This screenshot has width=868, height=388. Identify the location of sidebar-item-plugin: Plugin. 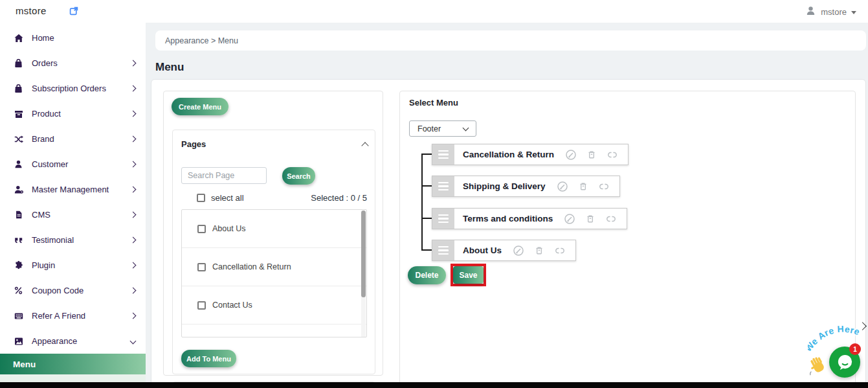
(72, 266).